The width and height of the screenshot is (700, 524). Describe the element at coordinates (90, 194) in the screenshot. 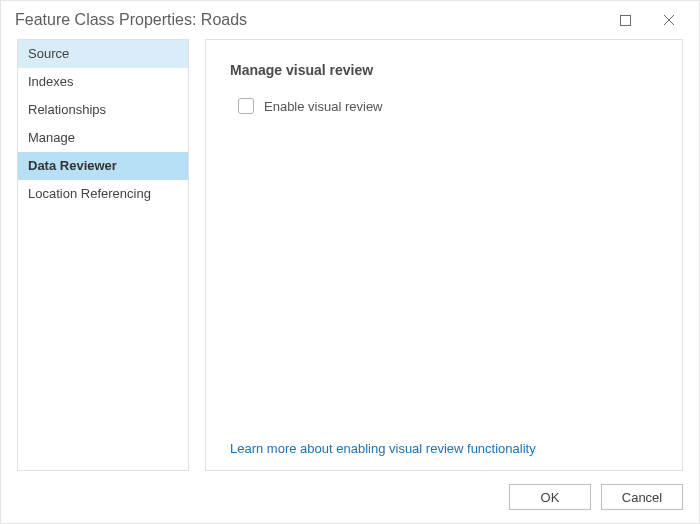

I see `sidebar-item-label: Location Referencing` at that location.